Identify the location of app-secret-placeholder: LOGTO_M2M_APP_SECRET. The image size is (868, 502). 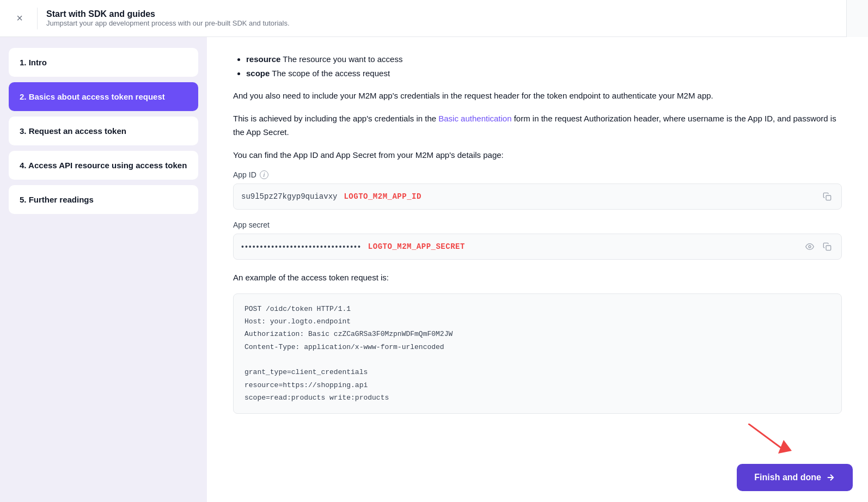
(417, 247).